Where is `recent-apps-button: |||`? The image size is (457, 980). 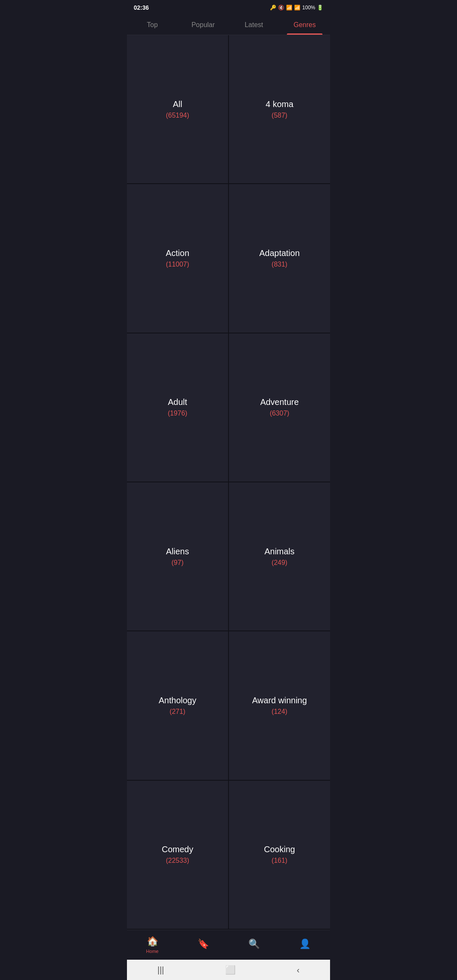
recent-apps-button: ||| is located at coordinates (161, 970).